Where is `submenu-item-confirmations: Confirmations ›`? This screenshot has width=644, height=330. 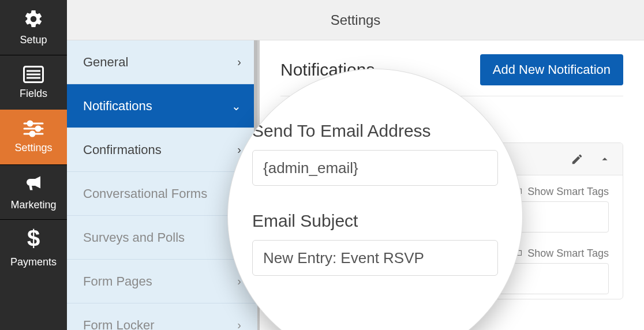 submenu-item-confirmations: Confirmations › is located at coordinates (162, 150).